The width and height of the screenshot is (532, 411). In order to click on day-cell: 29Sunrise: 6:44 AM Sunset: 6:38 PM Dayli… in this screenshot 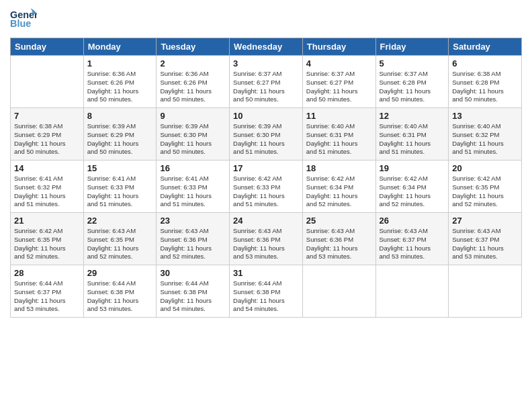, I will do `click(120, 291)`.